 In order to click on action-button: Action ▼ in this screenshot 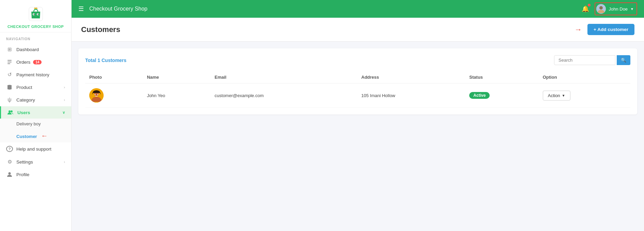, I will do `click(557, 95)`.